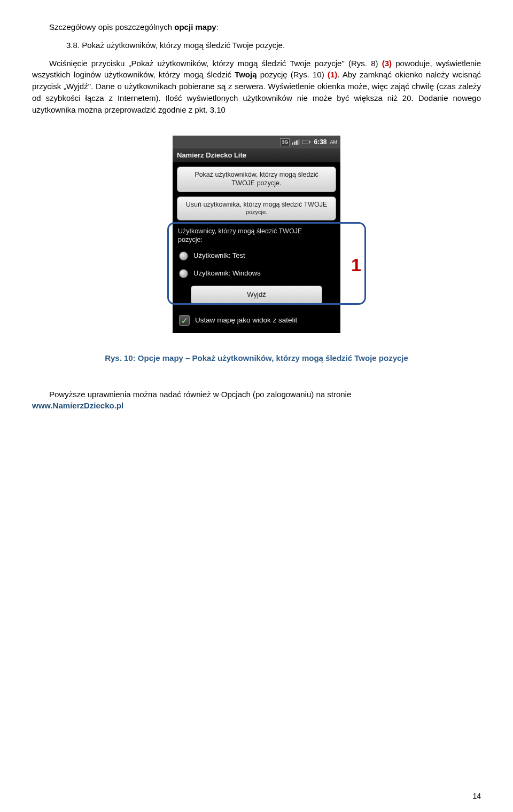 This screenshot has width=513, height=812. What do you see at coordinates (195, 27) in the screenshot?
I see `heading-bold: opcji mapy` at bounding box center [195, 27].